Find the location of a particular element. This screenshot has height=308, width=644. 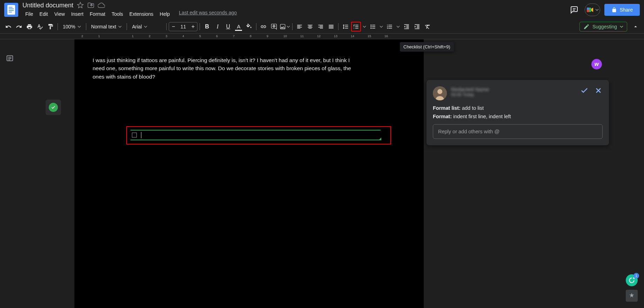

clear-formatting-button is located at coordinates (428, 27).